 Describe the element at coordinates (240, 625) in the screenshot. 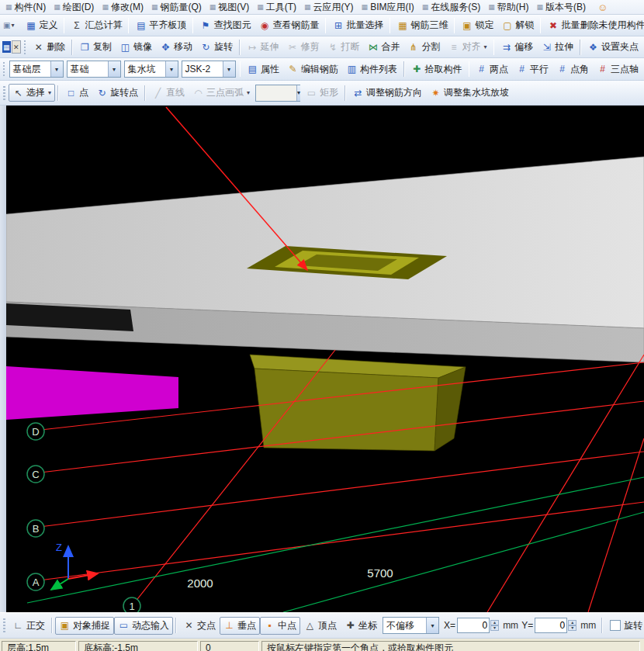

I see `perpendicular-snap-button: ⊥垂点` at that location.